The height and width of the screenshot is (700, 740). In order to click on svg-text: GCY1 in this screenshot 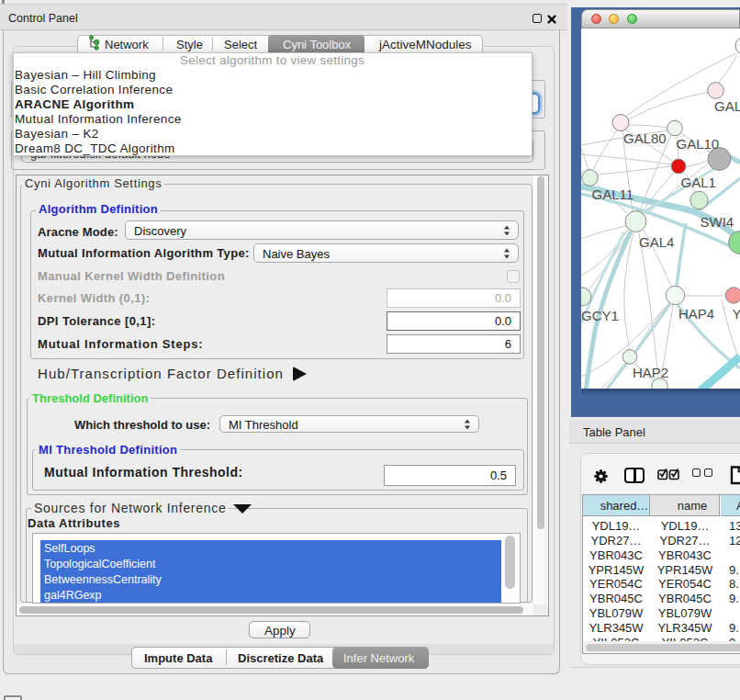, I will do `click(600, 316)`.